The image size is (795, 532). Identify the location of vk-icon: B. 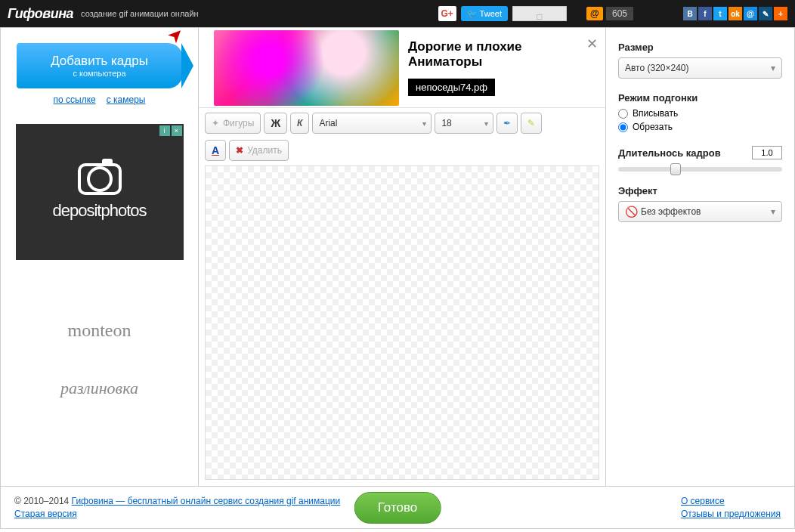
(690, 14).